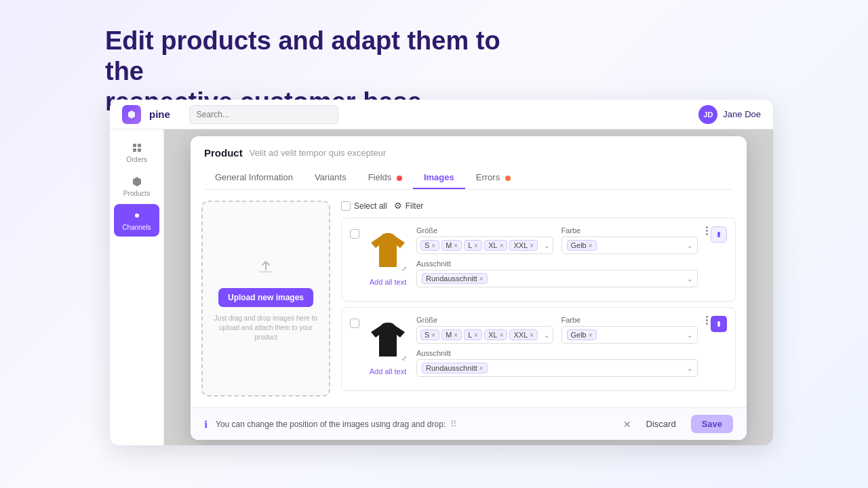 The width and height of the screenshot is (868, 488). What do you see at coordinates (137, 152) in the screenshot?
I see `sidebar-item-orders: Orders` at bounding box center [137, 152].